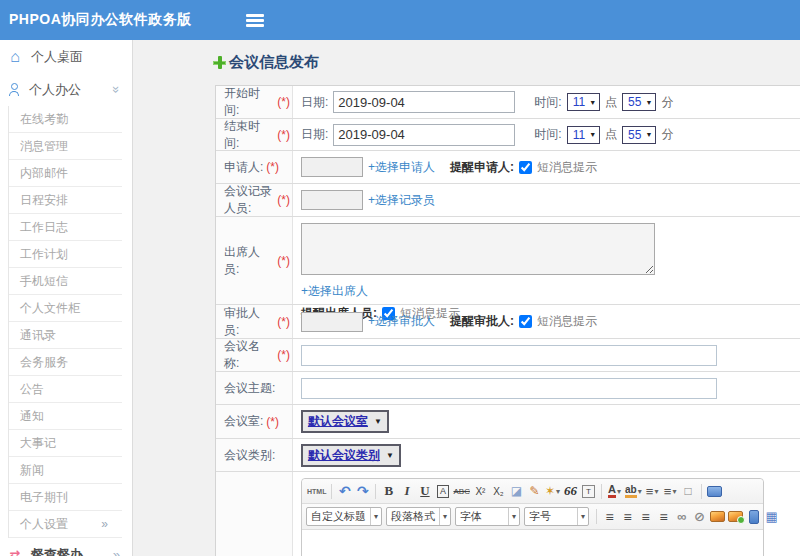  I want to click on meeting-category-select: 默认会议类别 ▼, so click(351, 456).